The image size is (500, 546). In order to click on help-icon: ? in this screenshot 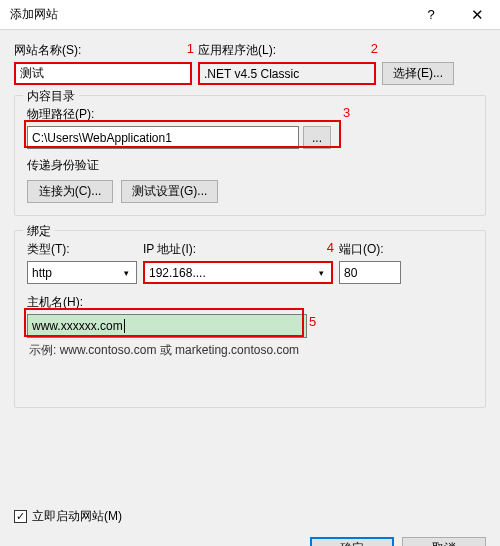, I will do `click(431, 15)`.